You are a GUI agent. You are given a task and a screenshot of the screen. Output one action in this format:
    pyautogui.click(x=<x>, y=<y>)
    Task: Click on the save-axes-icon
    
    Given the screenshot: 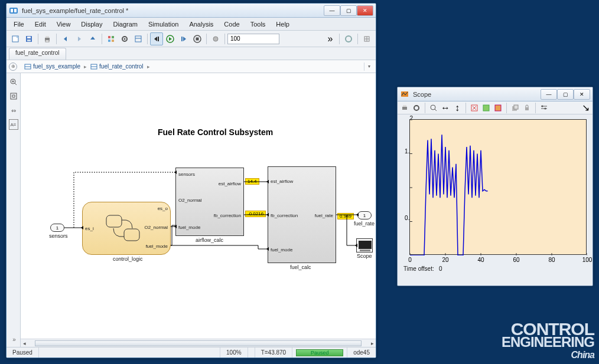 What is the action you would take?
    pyautogui.click(x=498, y=108)
    